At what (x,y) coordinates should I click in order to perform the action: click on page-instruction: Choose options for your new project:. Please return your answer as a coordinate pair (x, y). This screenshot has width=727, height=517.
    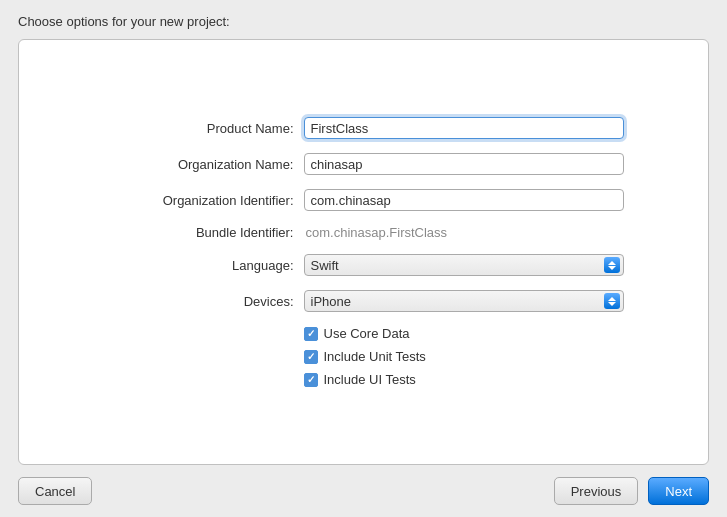
    Looking at the image, I should click on (364, 20).